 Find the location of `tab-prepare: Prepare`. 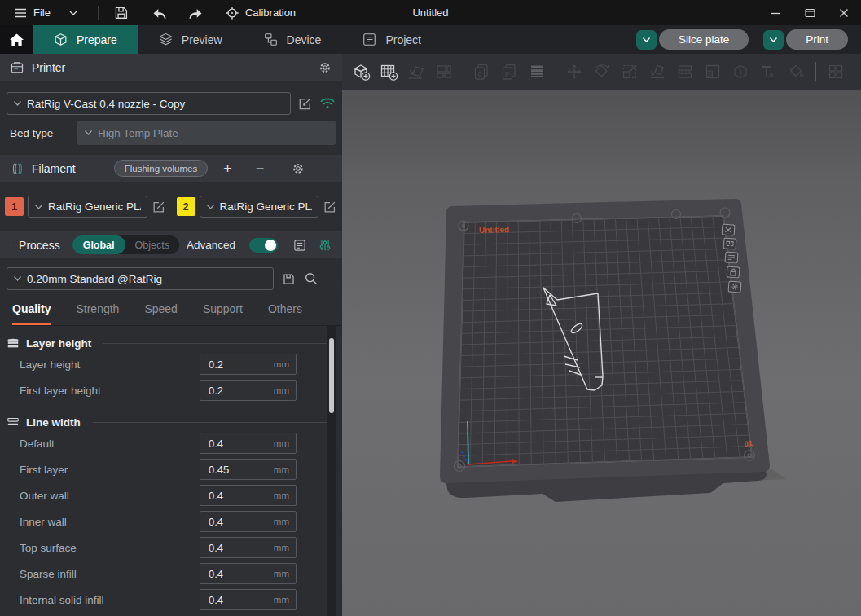

tab-prepare: Prepare is located at coordinates (85, 39).